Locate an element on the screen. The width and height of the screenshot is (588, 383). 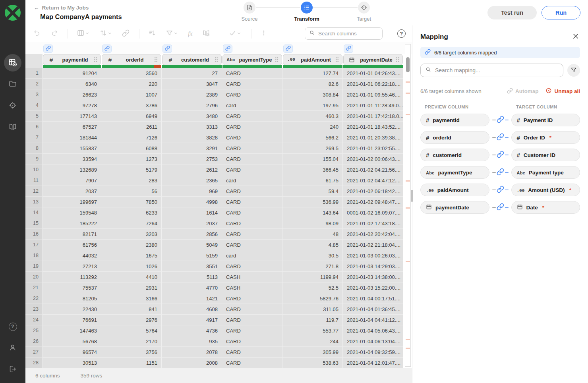
cell-customerId: 1614 is located at coordinates (192, 213).